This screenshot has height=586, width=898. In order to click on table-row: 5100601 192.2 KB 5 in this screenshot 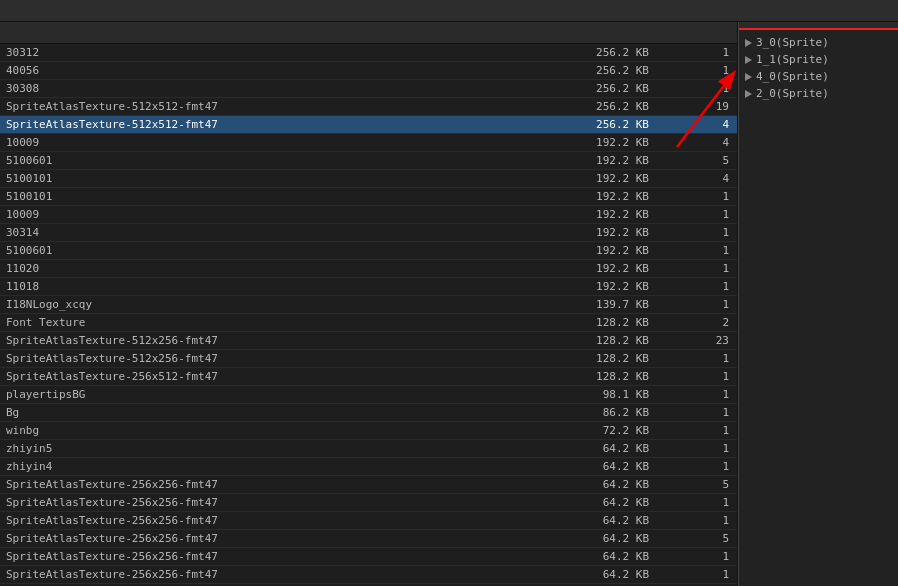, I will do `click(368, 161)`.